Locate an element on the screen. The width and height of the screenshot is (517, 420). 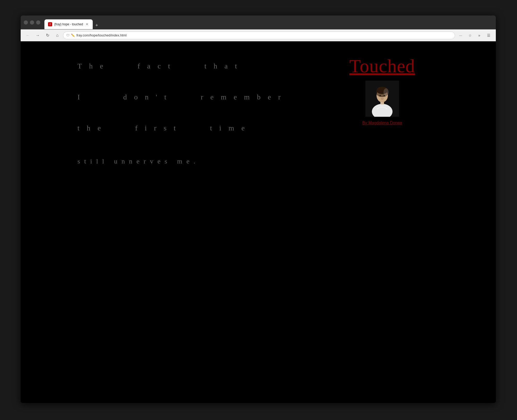
close-button is located at coordinates (26, 22).